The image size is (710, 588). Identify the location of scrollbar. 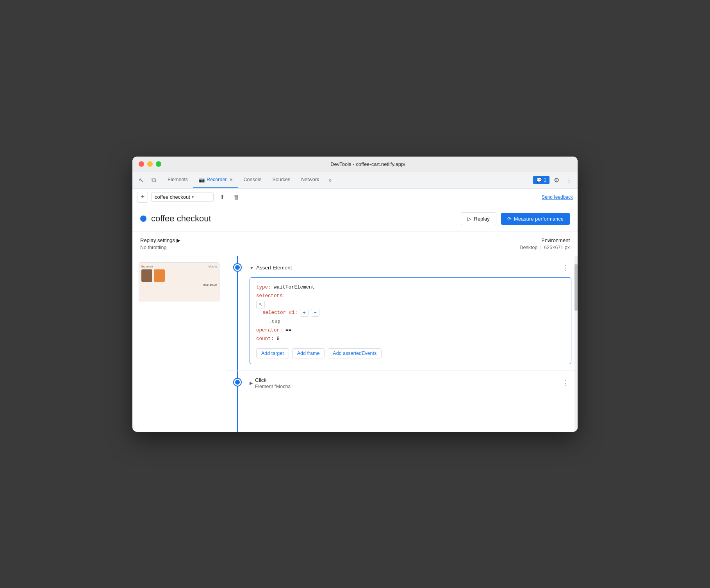
(576, 344).